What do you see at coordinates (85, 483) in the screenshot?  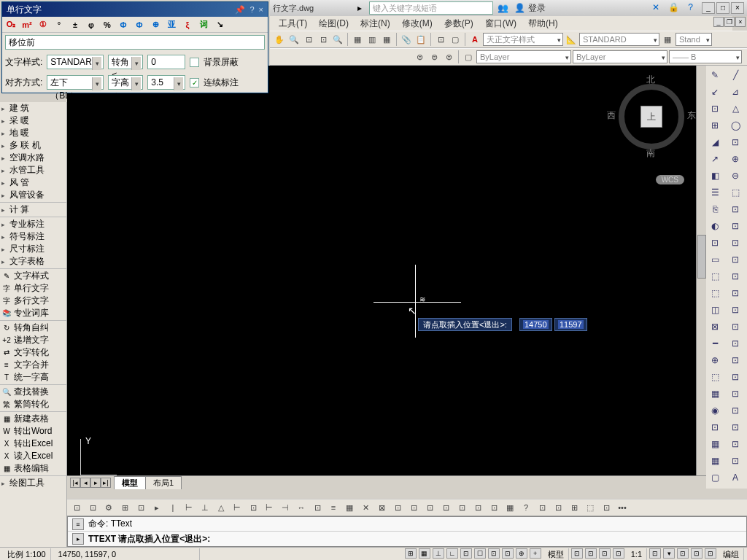 I see `tab-prev: ◂` at bounding box center [85, 483].